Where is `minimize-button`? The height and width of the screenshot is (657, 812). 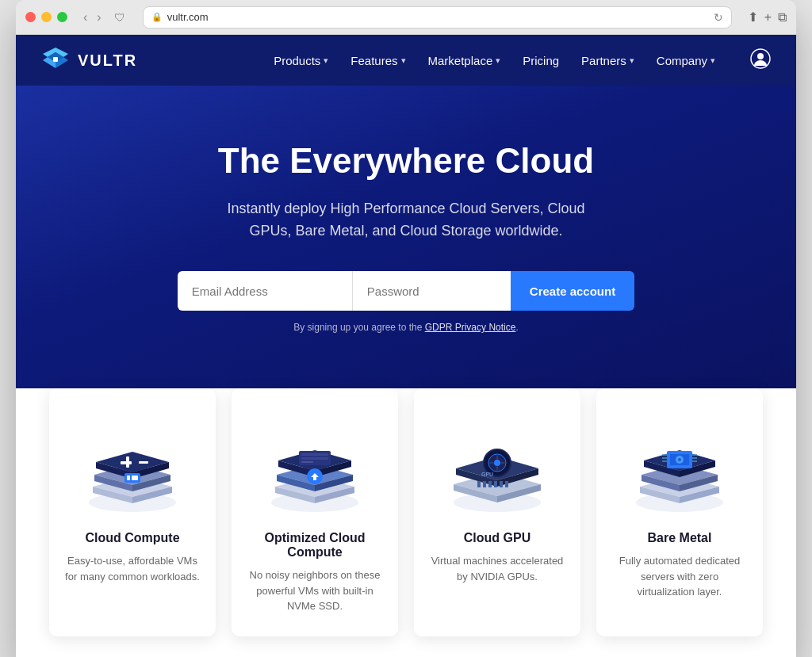
minimize-button is located at coordinates (46, 17).